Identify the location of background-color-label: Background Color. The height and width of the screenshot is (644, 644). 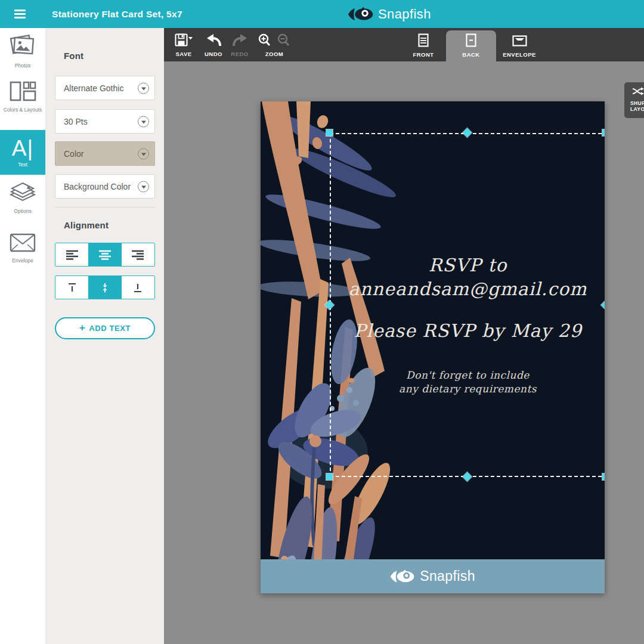
(97, 187).